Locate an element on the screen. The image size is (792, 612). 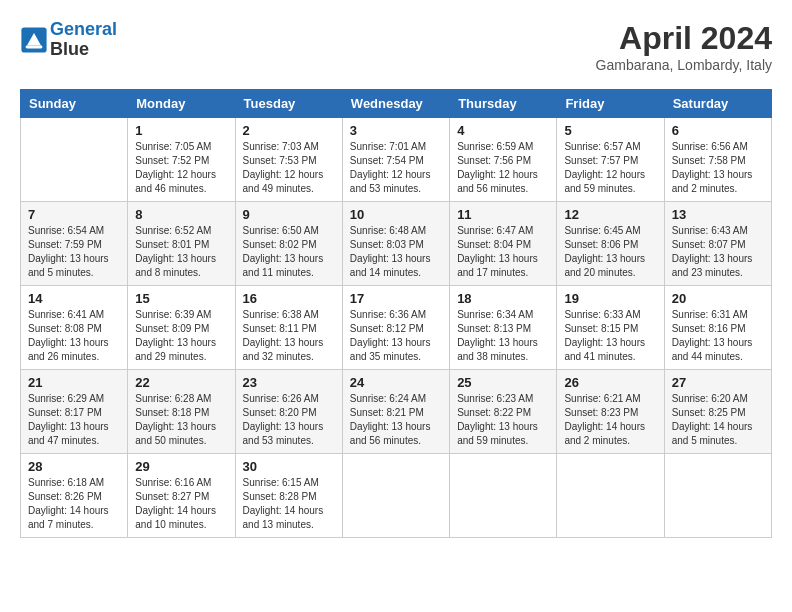
day-number: 24 is located at coordinates (396, 382).